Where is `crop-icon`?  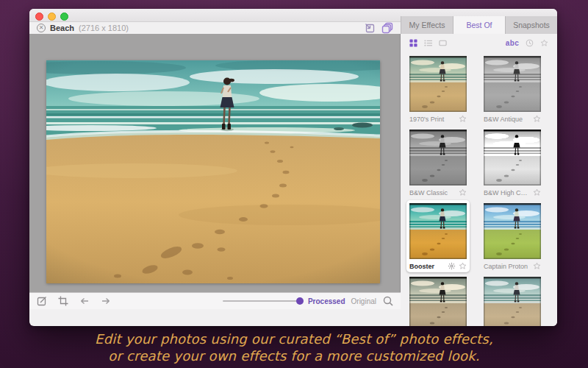 crop-icon is located at coordinates (63, 301).